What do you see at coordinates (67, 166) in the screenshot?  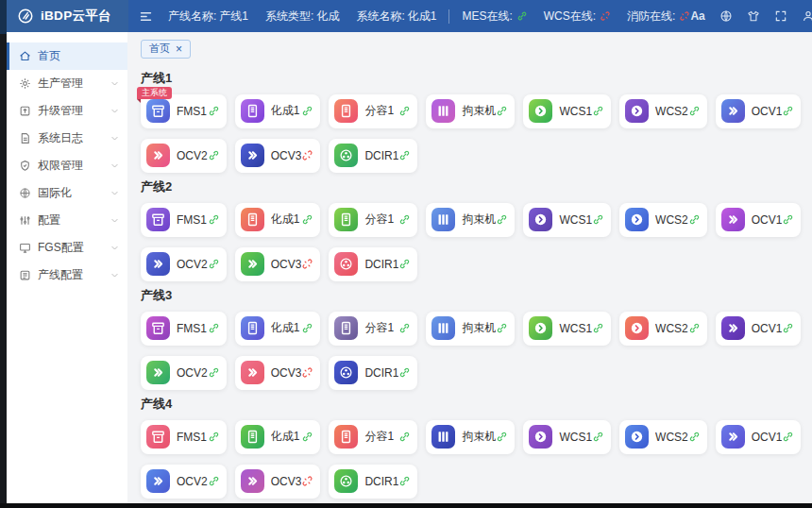 I see `sidebar-item-permission: 权限管理` at bounding box center [67, 166].